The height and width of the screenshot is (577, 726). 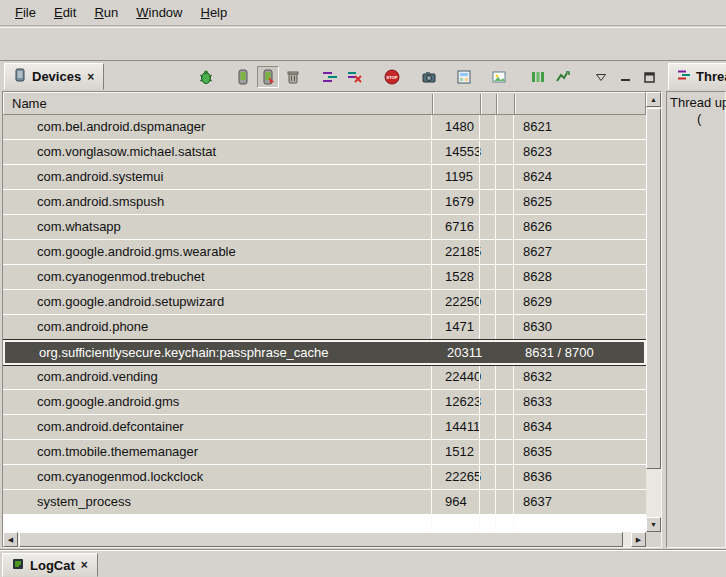 What do you see at coordinates (456, 502) in the screenshot?
I see `process-pid: 964` at bounding box center [456, 502].